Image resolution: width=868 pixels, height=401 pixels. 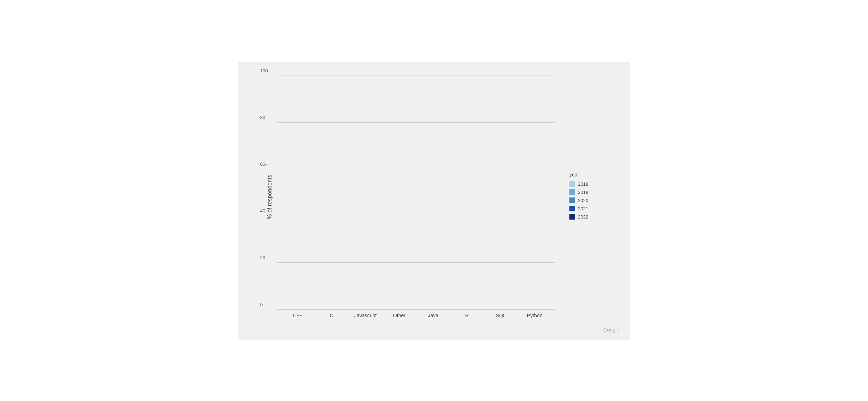 What do you see at coordinates (264, 117) in the screenshot?
I see `grid-label: 80-` at bounding box center [264, 117].